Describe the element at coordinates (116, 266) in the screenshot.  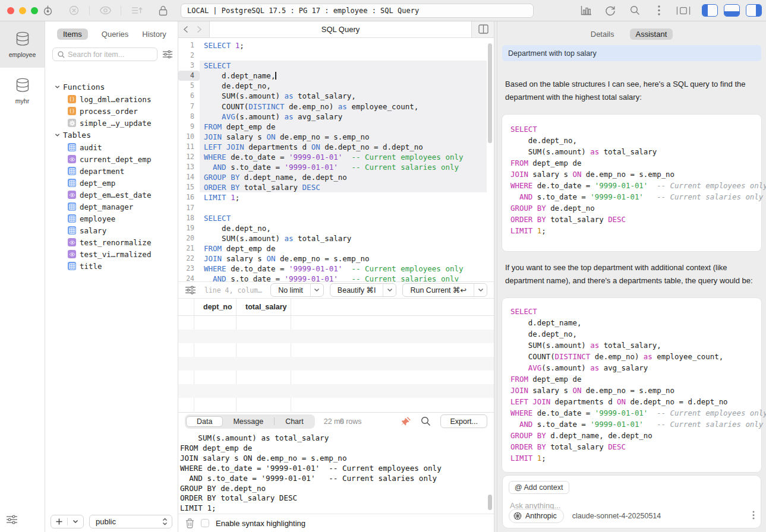
I see `sidebar-item-title: title` at that location.